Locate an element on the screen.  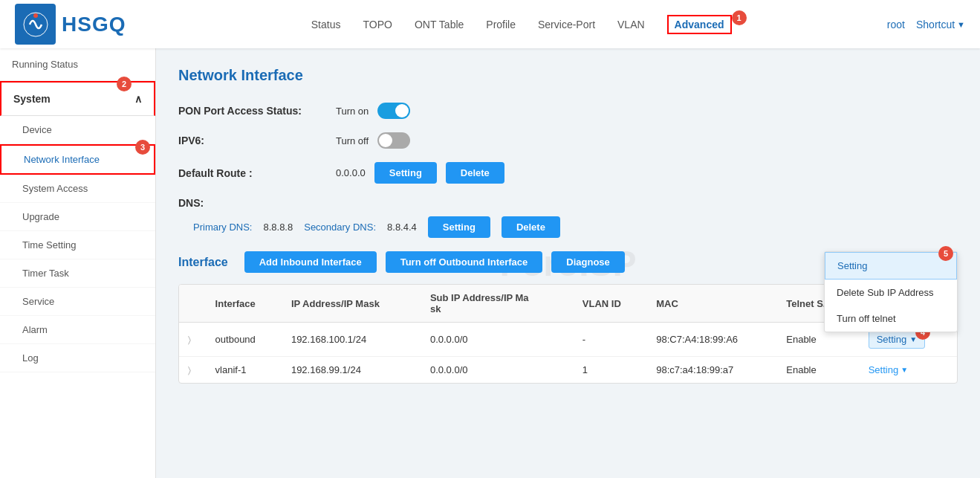
default-route-value: 0.0.0.0 is located at coordinates (351, 172).